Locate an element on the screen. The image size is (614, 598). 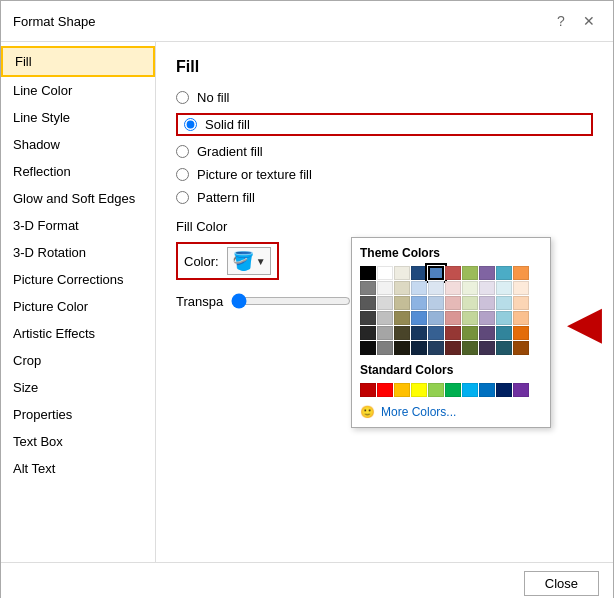
pattern-fill-radio is located at coordinates (182, 198).